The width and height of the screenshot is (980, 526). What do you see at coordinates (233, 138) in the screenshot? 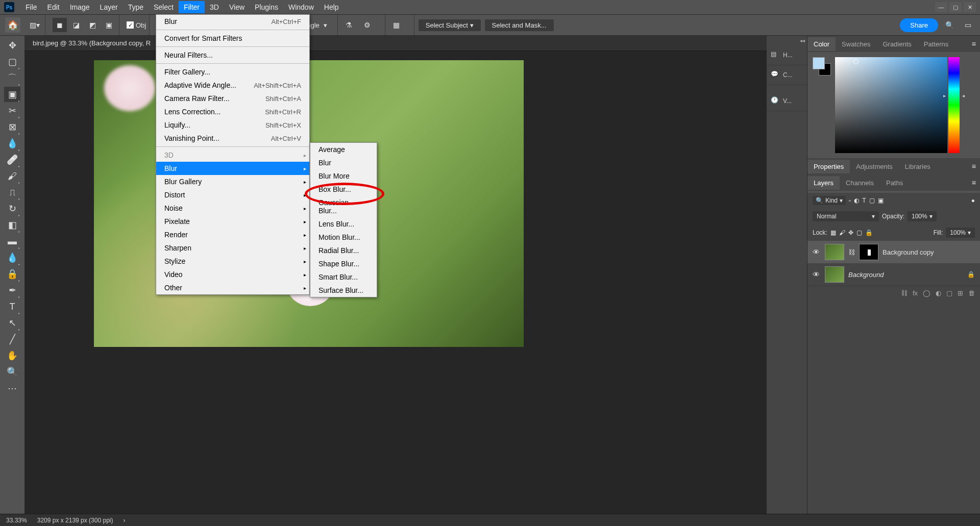
I see `menu-vanishing-point: Vanishing Point...Alt+Ctrl+V` at bounding box center [233, 138].